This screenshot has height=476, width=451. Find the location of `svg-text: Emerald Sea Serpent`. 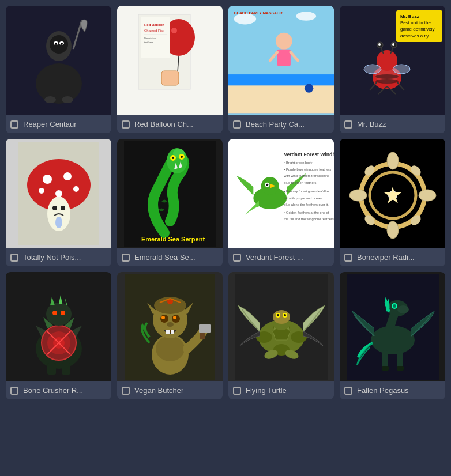

svg-text: Emerald Sea Serpent is located at coordinates (173, 239).